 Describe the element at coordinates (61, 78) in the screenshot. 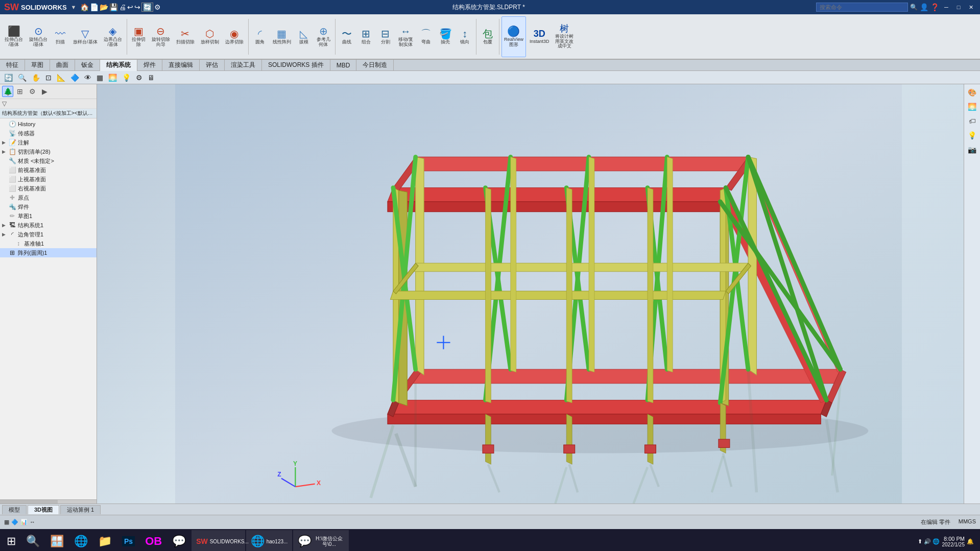

I see `section-view-icon: 📐` at that location.